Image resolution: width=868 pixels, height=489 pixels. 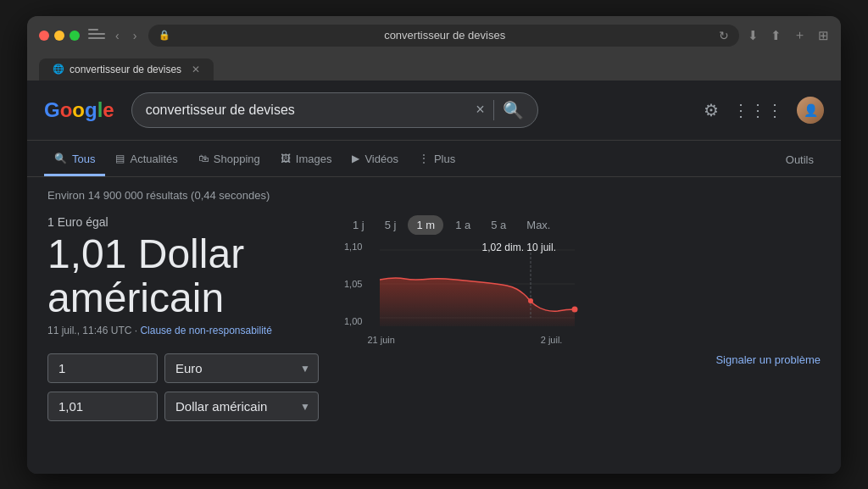 I want to click on nav-tabs: 🔍 Tous ▤ Actualités 🛍 Shopping 🖼 Images …, so click(x=434, y=159).